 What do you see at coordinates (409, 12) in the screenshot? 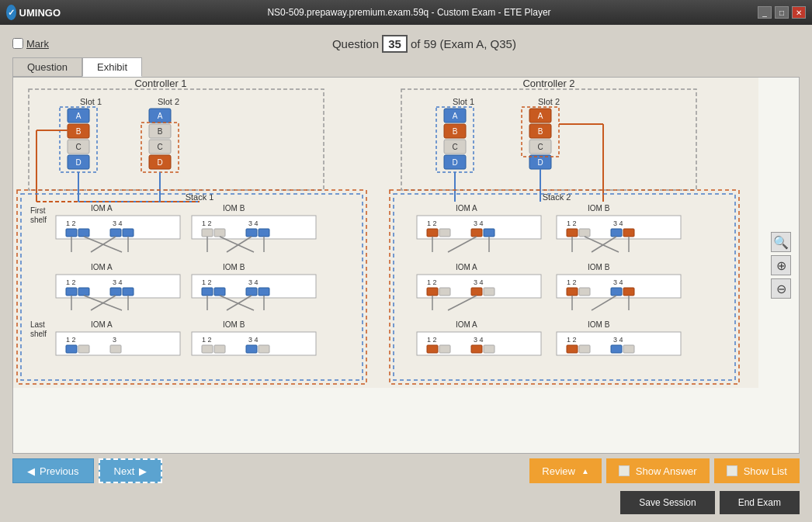
I see `window-title: NS0-509.prepaway.premium.exam.59q - Cust…` at bounding box center [409, 12].